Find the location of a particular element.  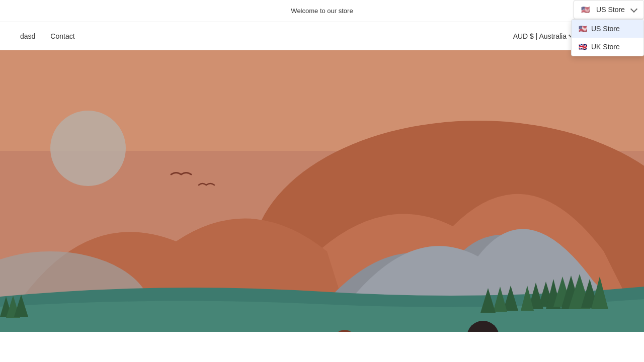

store-switcher-trigger: 🇺🇸 US Store is located at coordinates (609, 10).